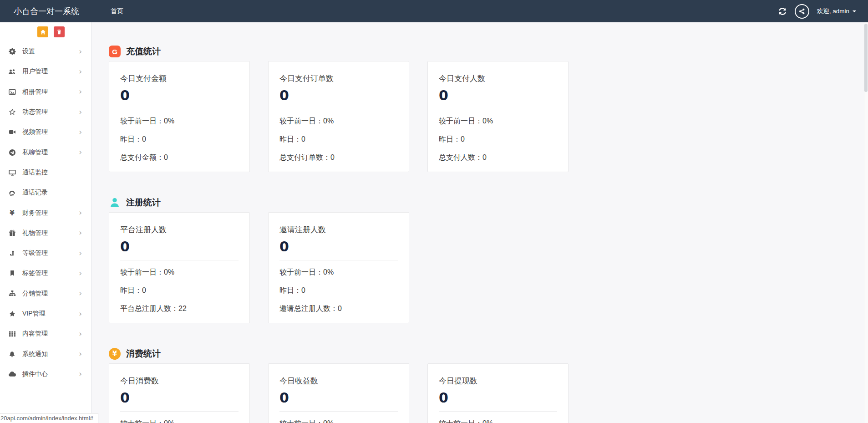 Image resolution: width=868 pixels, height=423 pixels. I want to click on sitemap-icon, so click(12, 294).